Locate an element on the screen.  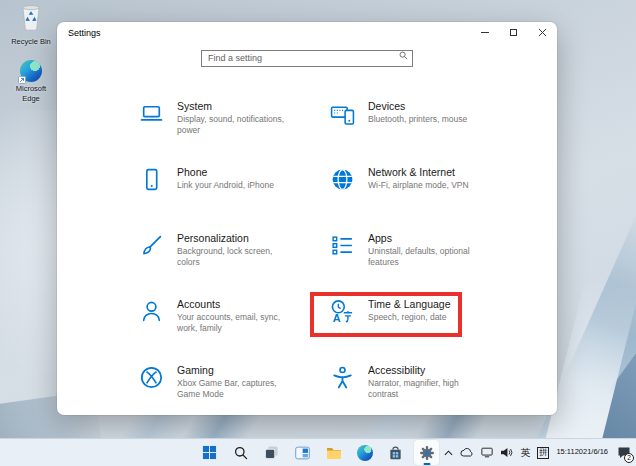
category-tile-devices: Devices Bluetooth, printers, mouse is located at coordinates (426, 131).